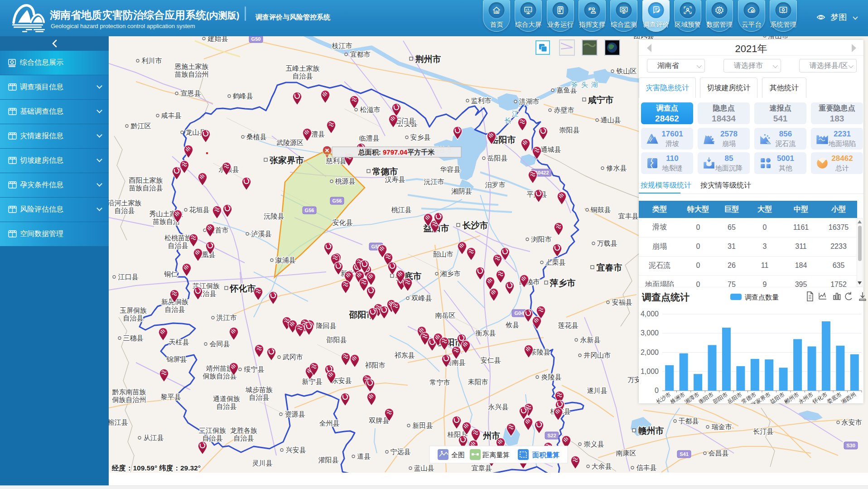  What do you see at coordinates (512, 324) in the screenshot?
I see `svg-text: 攸县` at bounding box center [512, 324].